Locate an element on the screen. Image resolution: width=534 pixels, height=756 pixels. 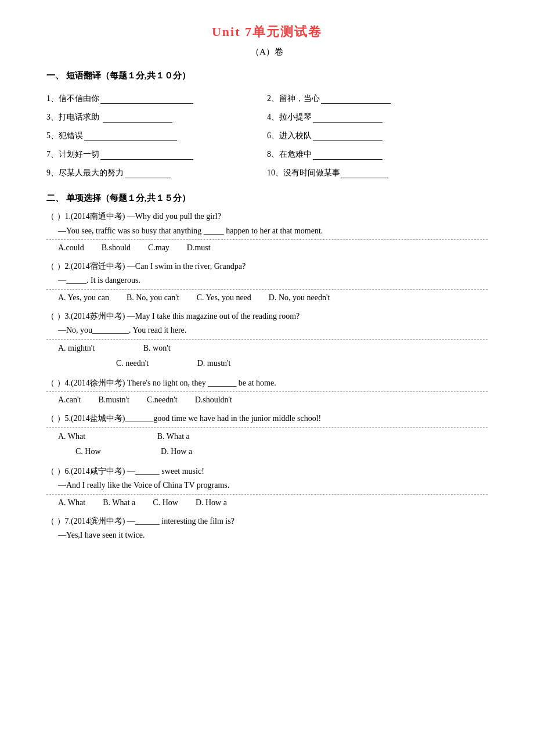
option-1a: A.could is located at coordinates (71, 248).